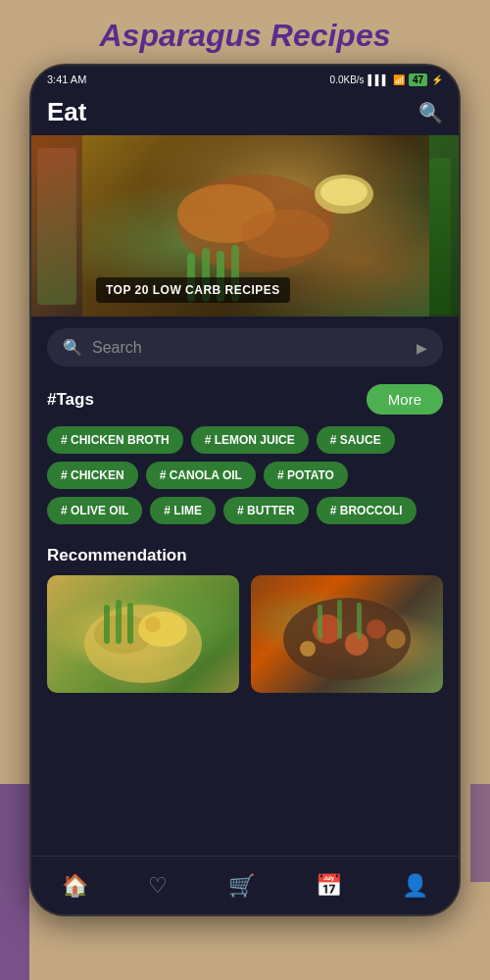 This screenshot has width=490, height=980. What do you see at coordinates (71, 400) in the screenshot?
I see `tags-title: #Tags` at bounding box center [71, 400].